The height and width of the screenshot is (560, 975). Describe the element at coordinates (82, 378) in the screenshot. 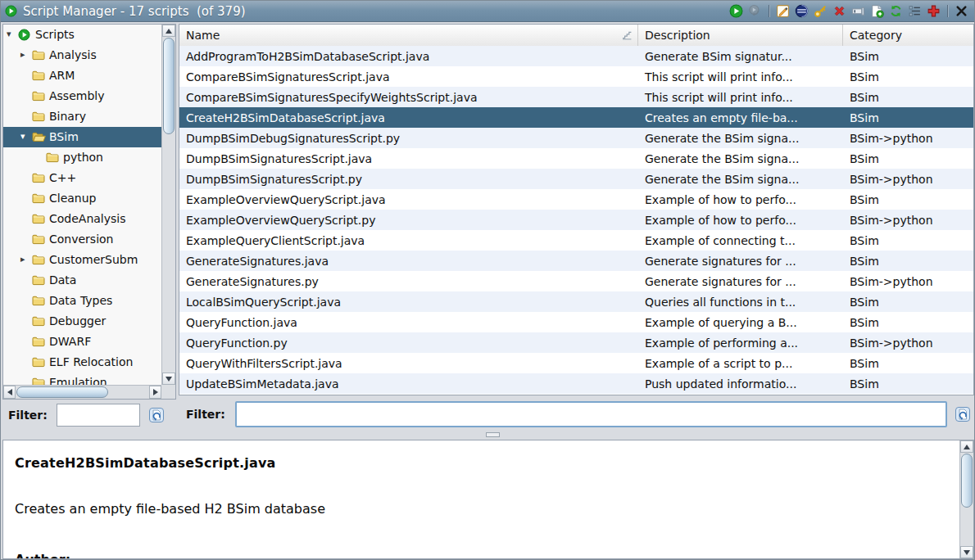

I see `tree-item-emulation: Emulation` at that location.